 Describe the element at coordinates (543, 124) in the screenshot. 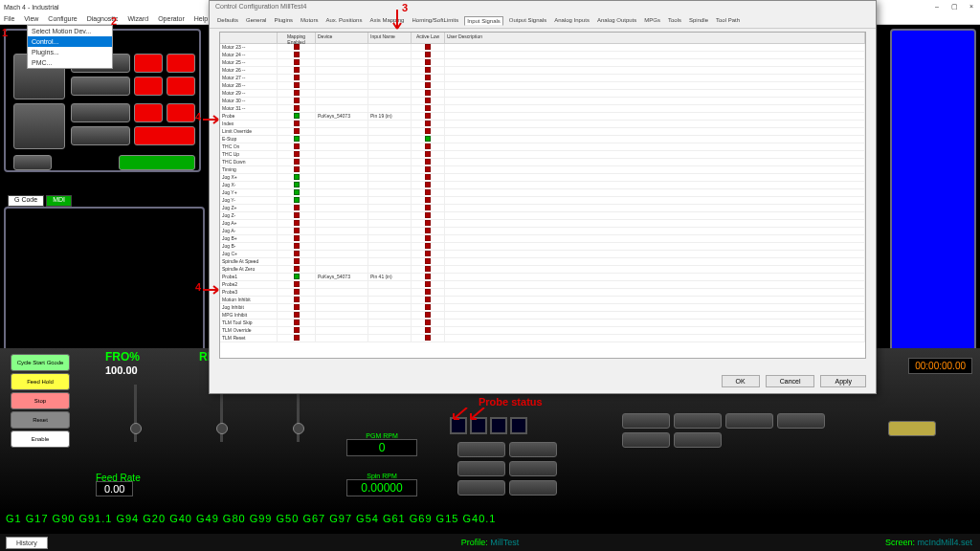

I see `signal-row: Index` at that location.